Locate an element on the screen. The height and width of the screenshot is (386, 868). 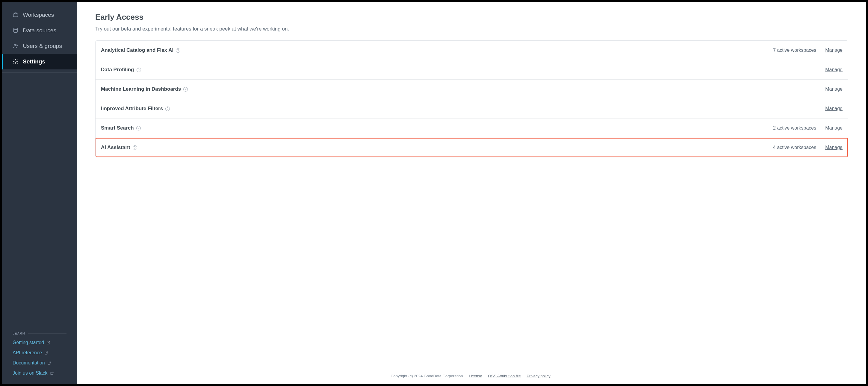
sidebar-item-settings: Settings is located at coordinates (39, 62).